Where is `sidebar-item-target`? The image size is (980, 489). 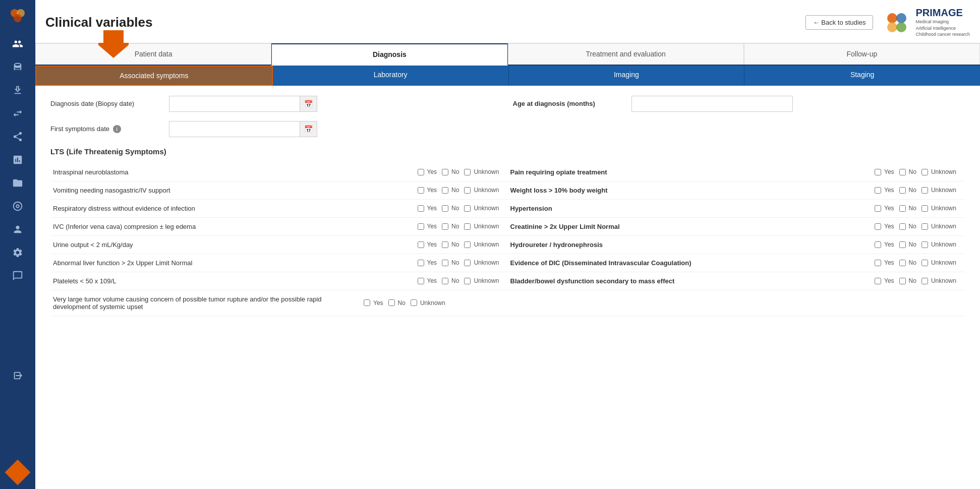
sidebar-item-target is located at coordinates (18, 206).